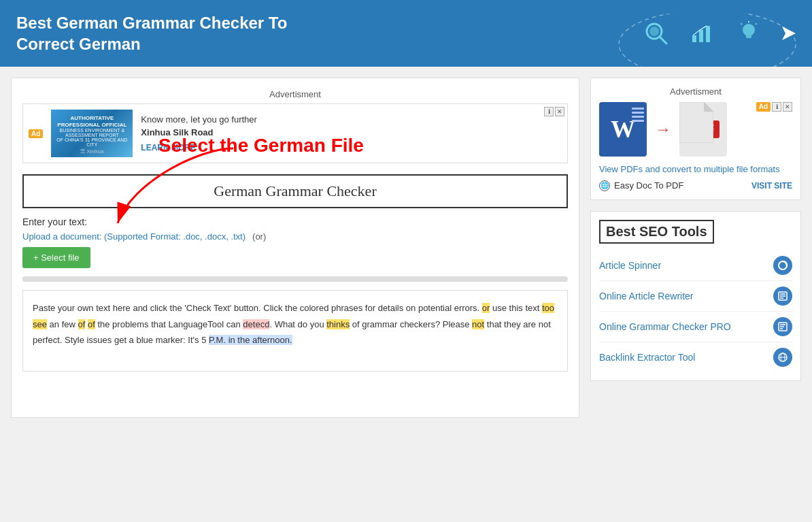 The image size is (812, 522). Describe the element at coordinates (641, 186) in the screenshot. I see `sidebar-ad-brand: 🌐 Easy Doc To PDF` at that location.